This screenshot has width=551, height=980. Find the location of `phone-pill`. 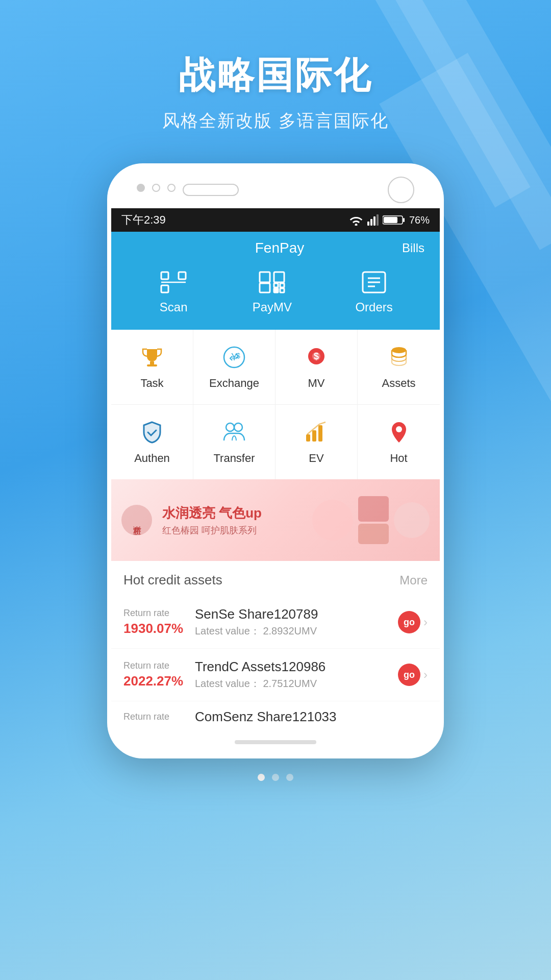

phone-pill is located at coordinates (211, 190).